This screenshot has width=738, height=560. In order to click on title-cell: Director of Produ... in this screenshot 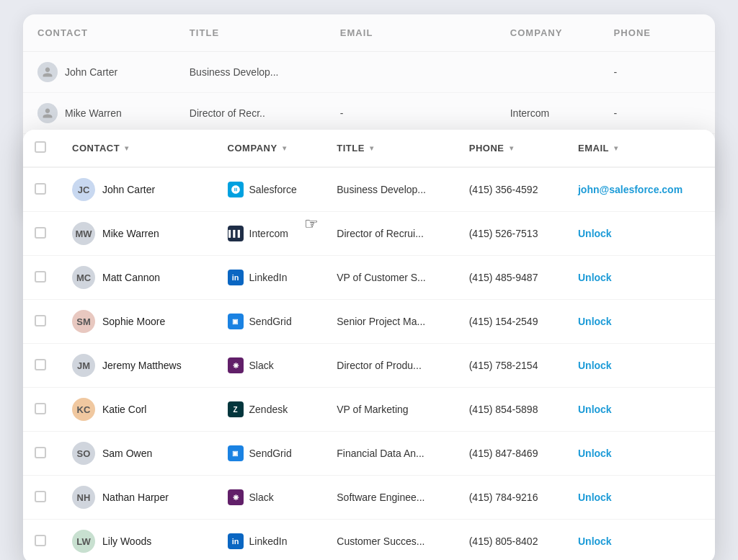, I will do `click(389, 366)`.